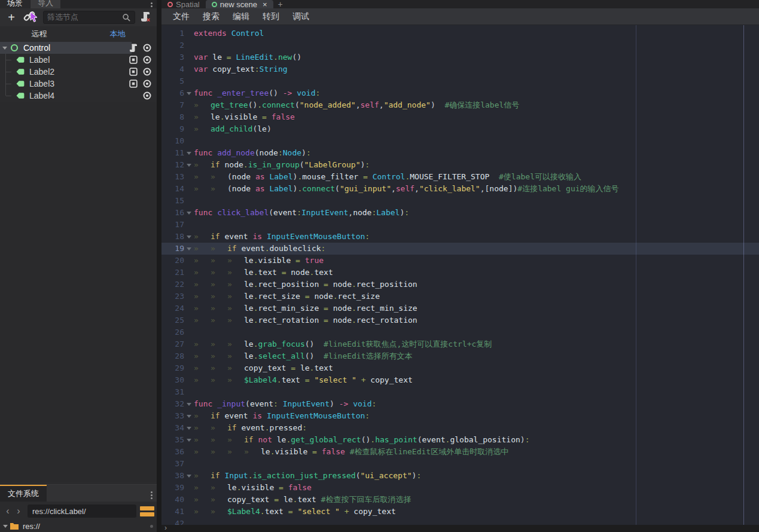  I want to click on code-line-30: 30»»»$Label4.text = "select " + copy_tex…, so click(461, 380).